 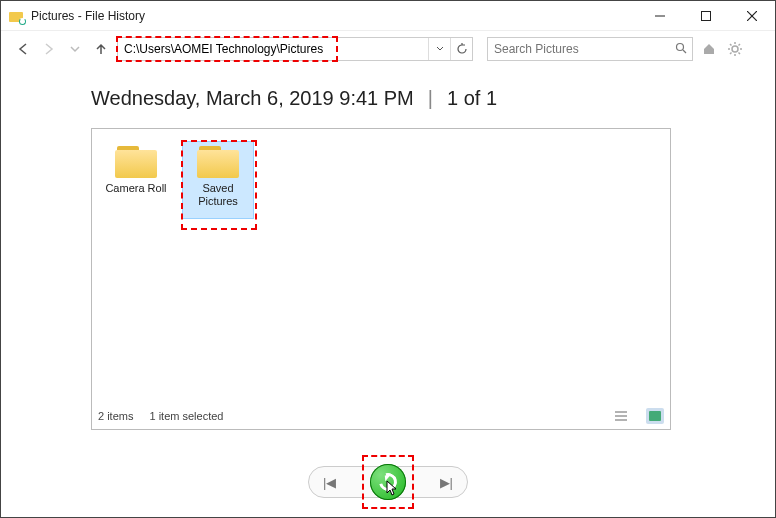 I want to click on search-box, so click(x=590, y=49).